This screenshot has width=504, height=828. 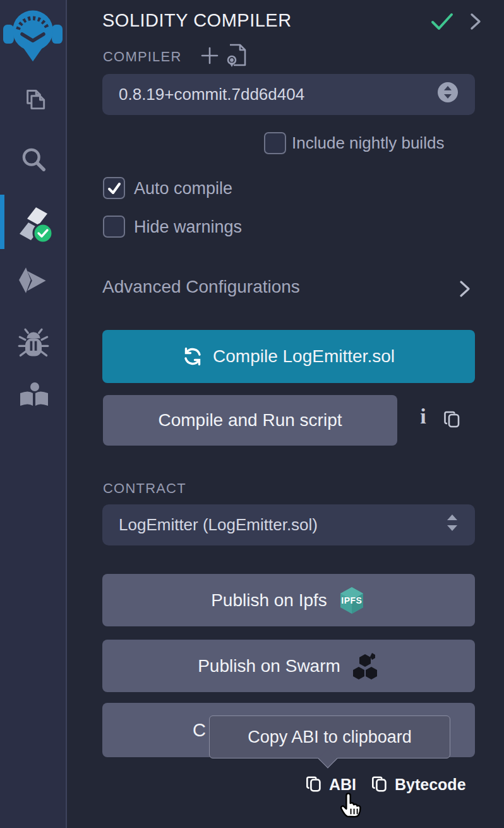 What do you see at coordinates (269, 600) in the screenshot?
I see `publish-ipfs-label: Publish on Ipfs` at bounding box center [269, 600].